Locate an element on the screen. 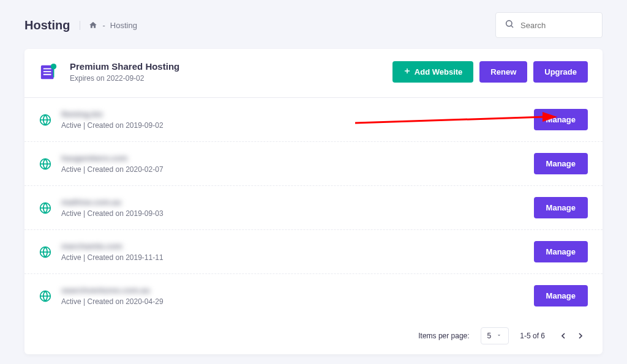 The width and height of the screenshot is (627, 364). pagination: Items per page: 5 1-5 of 6 is located at coordinates (314, 336).